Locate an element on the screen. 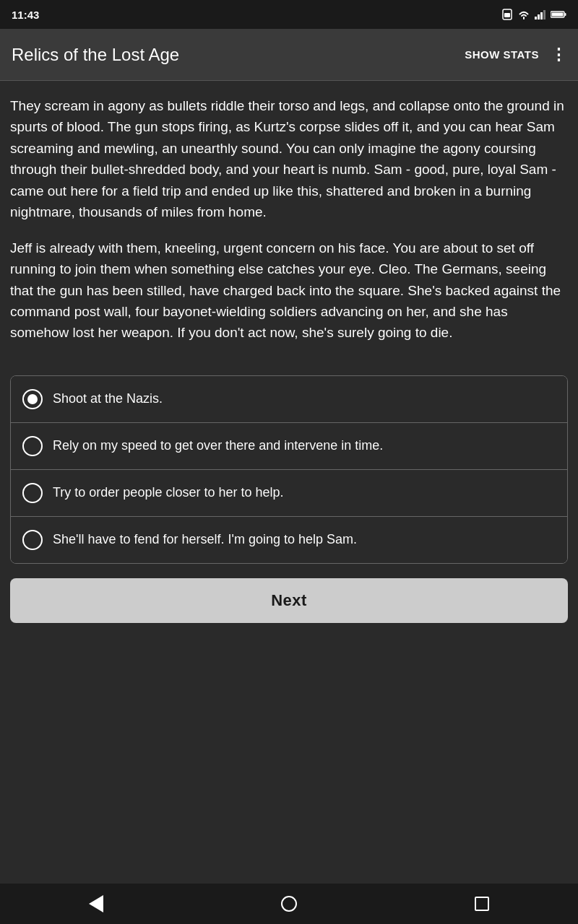 The image size is (578, 924). back-icon is located at coordinates (96, 904).